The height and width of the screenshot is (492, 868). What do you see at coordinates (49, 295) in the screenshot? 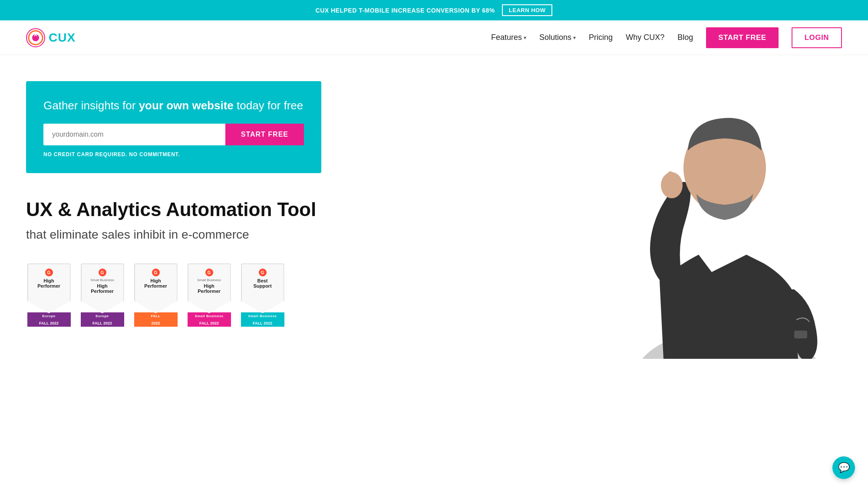
I see `badge-high-performer-europe-fall: G HighPerformer Europe FALL 2022` at bounding box center [49, 295].